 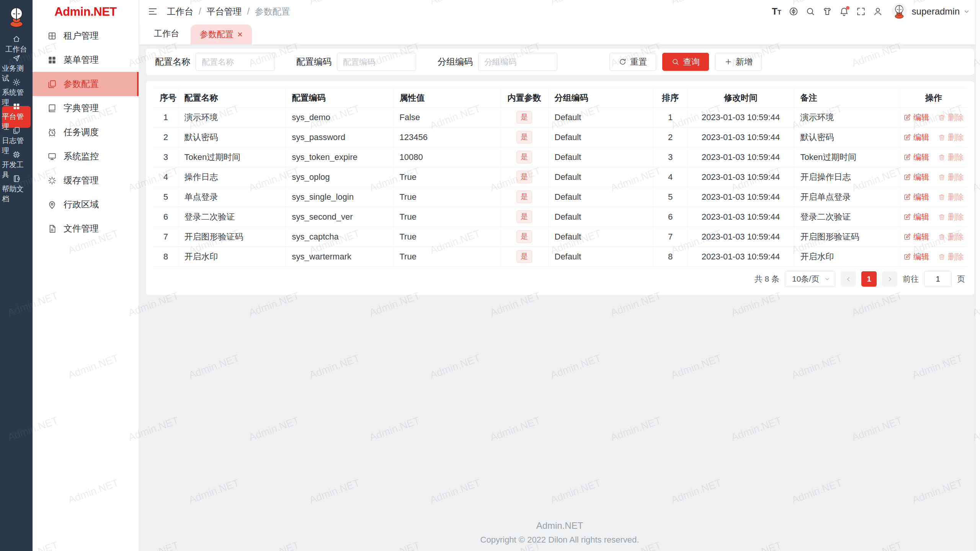 I want to click on font-size-button: TT, so click(x=777, y=11).